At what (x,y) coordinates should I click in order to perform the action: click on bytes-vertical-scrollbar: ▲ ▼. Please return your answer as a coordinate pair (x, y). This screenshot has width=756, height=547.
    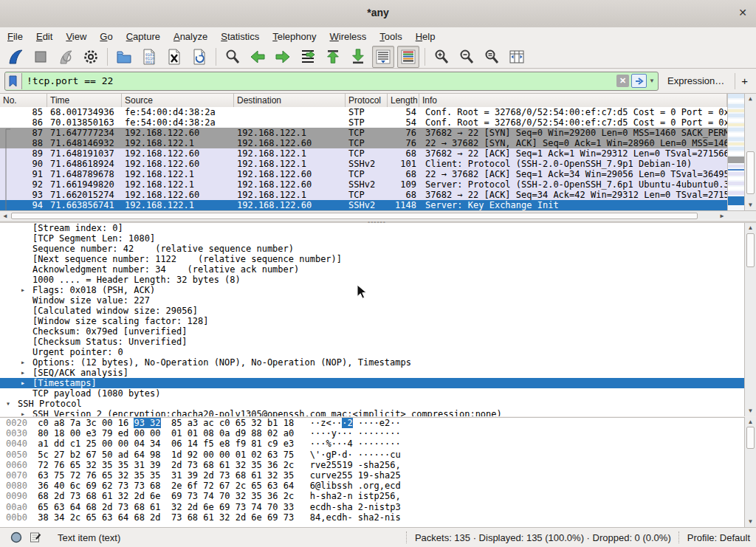
    Looking at the image, I should click on (750, 472).